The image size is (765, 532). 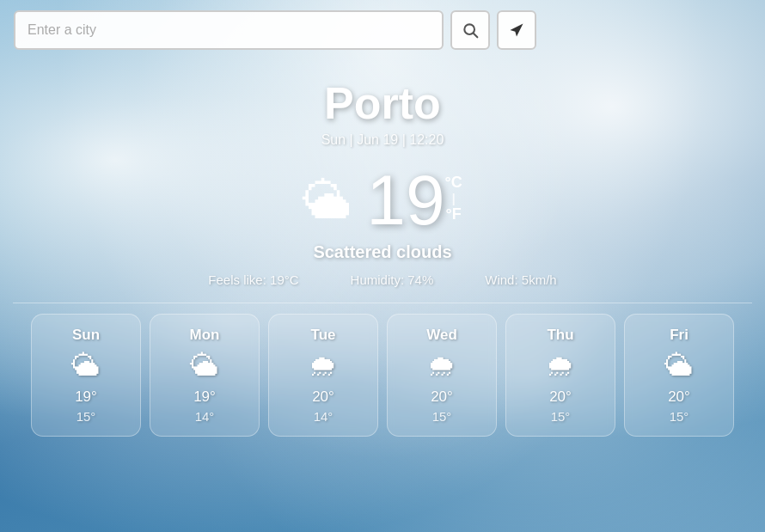 I want to click on unit-fahrenheit: °F, so click(x=454, y=215).